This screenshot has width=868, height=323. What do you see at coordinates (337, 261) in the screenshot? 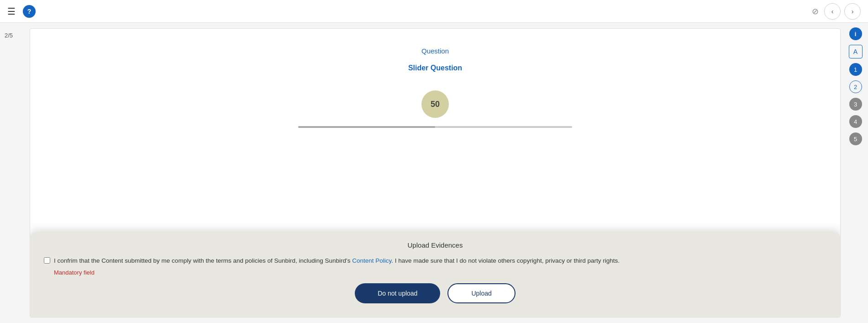
I see `consent-text: I confrim that the Content submitted by …` at bounding box center [337, 261].